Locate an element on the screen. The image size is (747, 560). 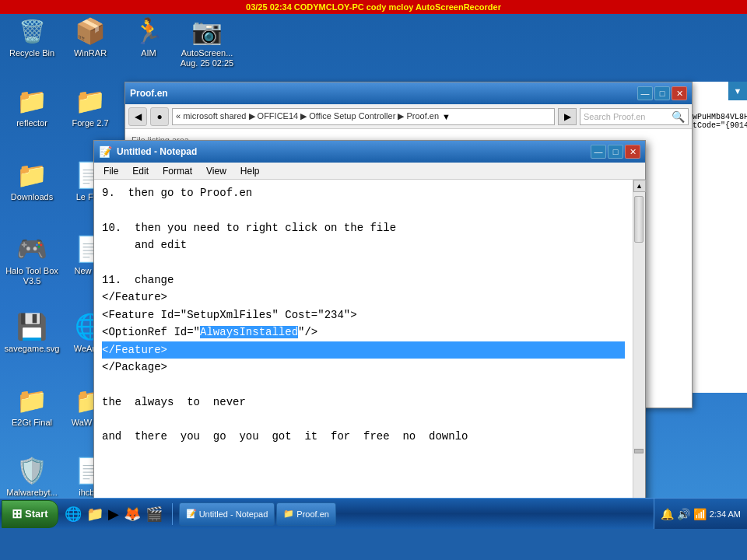
windows-orb-icon: ⊞ is located at coordinates (17, 513).